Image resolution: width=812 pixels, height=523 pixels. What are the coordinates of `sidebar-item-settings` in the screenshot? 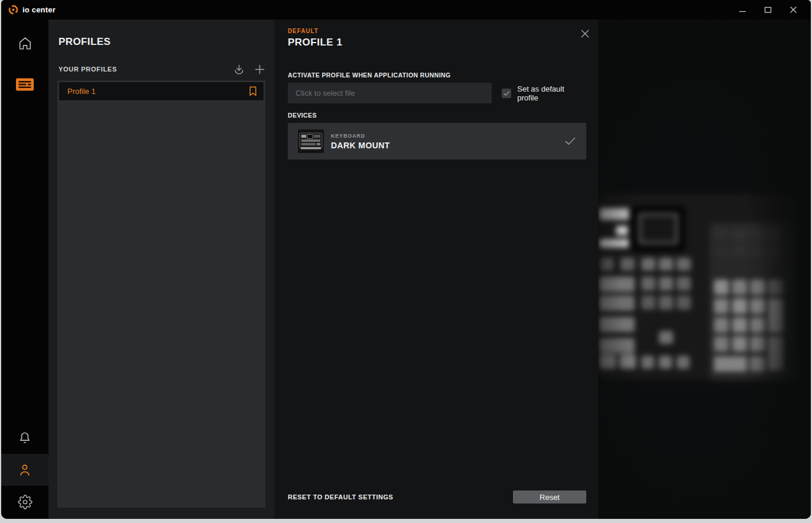 It's located at (25, 502).